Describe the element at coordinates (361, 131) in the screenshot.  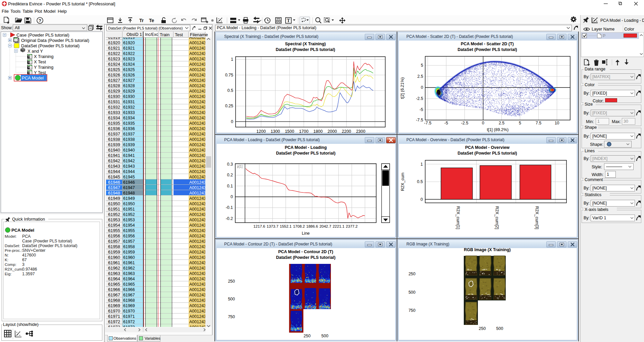
I see `svg-text: 2300` at that location.